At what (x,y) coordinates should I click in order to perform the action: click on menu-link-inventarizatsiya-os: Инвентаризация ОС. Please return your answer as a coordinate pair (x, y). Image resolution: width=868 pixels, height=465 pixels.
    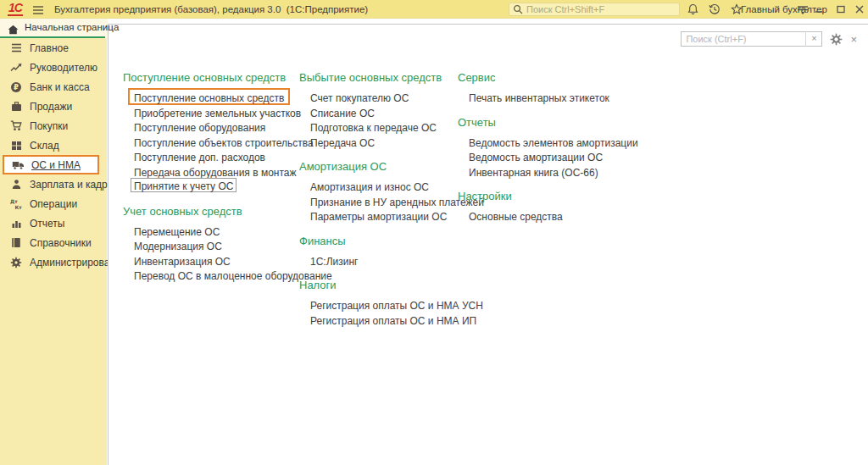
    Looking at the image, I should click on (182, 262).